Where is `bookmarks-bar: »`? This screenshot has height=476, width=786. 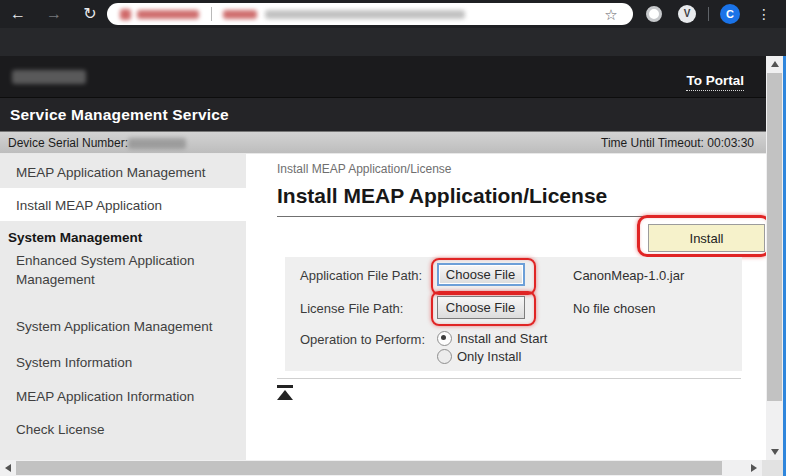 bookmarks-bar: » is located at coordinates (393, 42).